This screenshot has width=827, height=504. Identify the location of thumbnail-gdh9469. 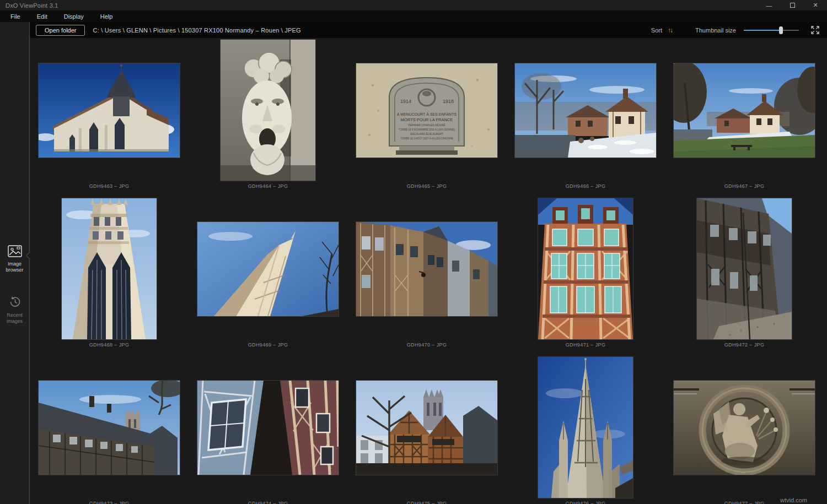
(268, 269).